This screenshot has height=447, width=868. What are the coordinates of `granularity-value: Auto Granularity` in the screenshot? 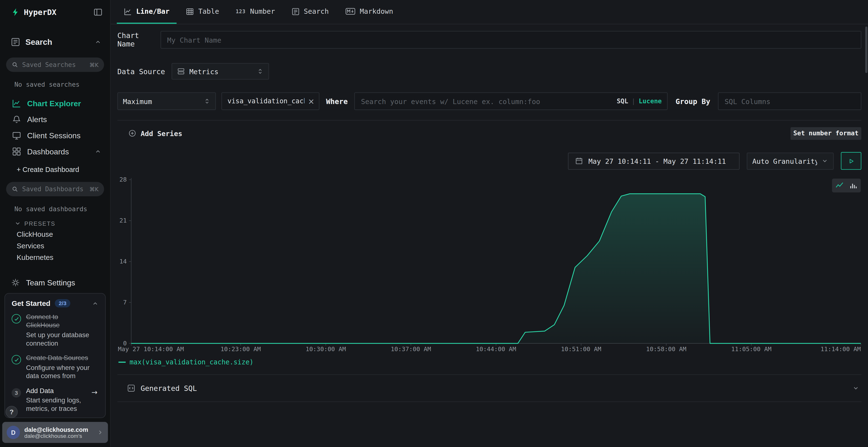 It's located at (785, 161).